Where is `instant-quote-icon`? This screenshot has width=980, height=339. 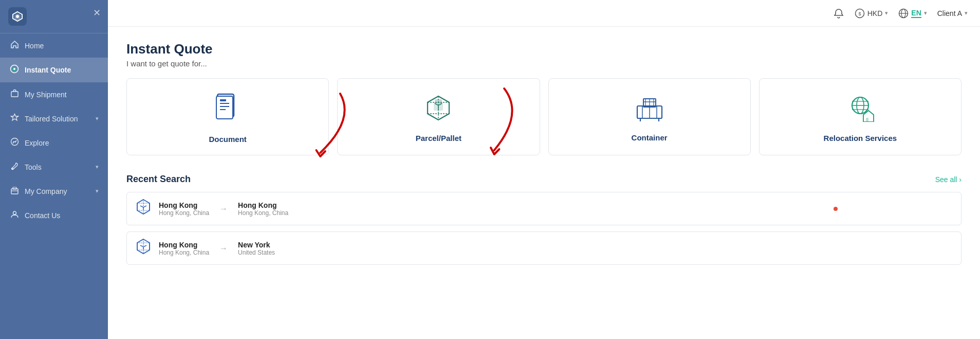
instant-quote-icon is located at coordinates (14, 70).